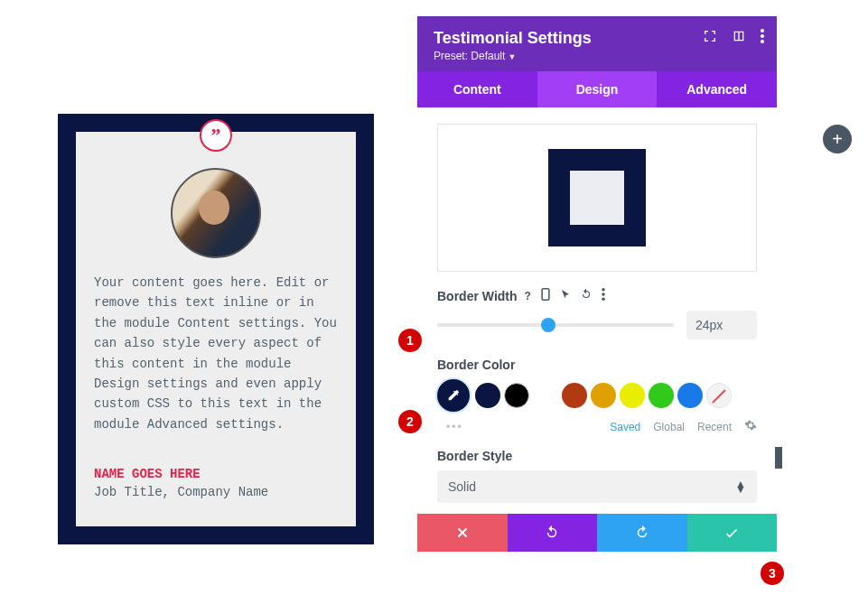  I want to click on preview-square, so click(597, 198).